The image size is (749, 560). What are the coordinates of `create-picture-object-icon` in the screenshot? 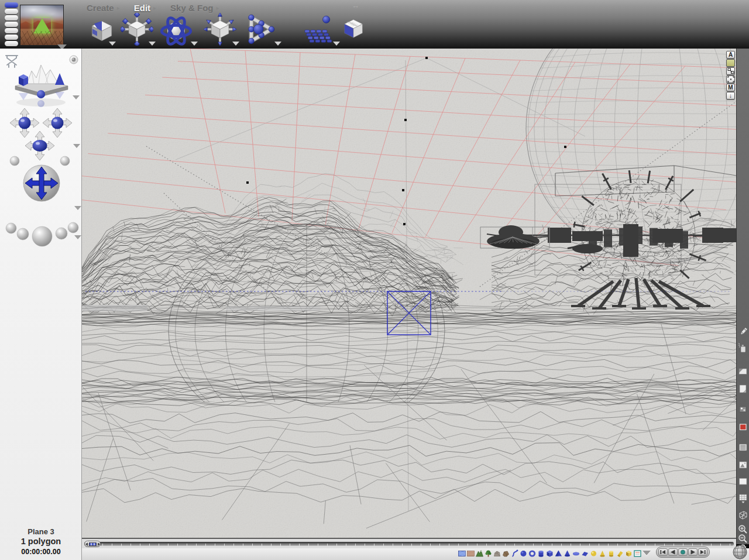 It's located at (638, 554).